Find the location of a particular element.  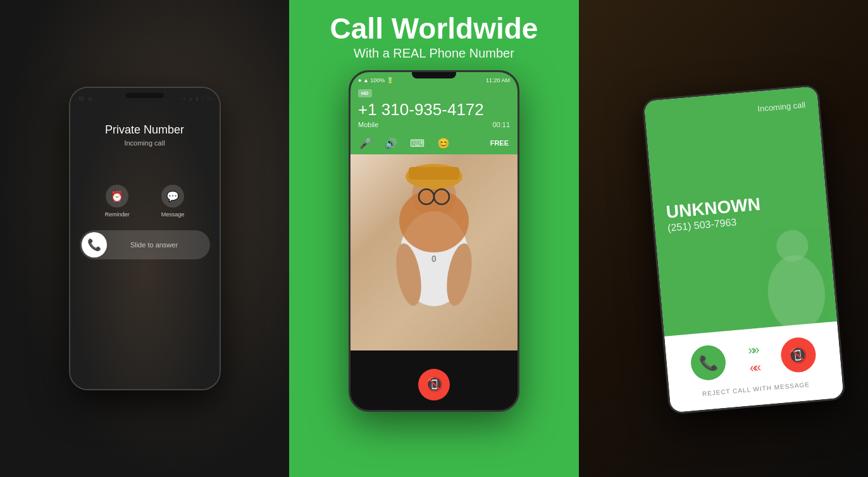

bg-silhouette is located at coordinates (795, 274).